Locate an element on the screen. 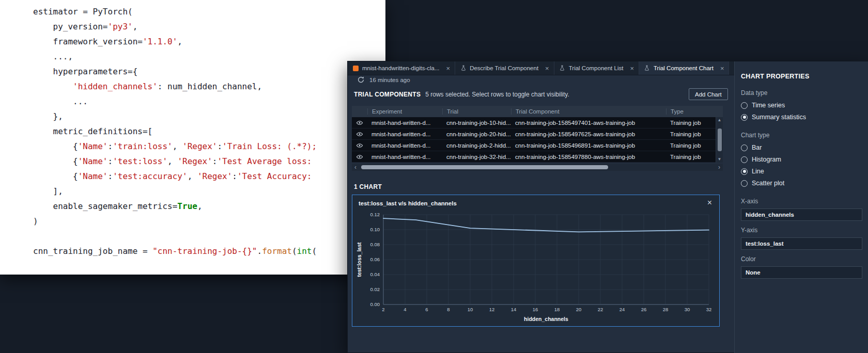  radio-histogram: Histogram is located at coordinates (802, 159).